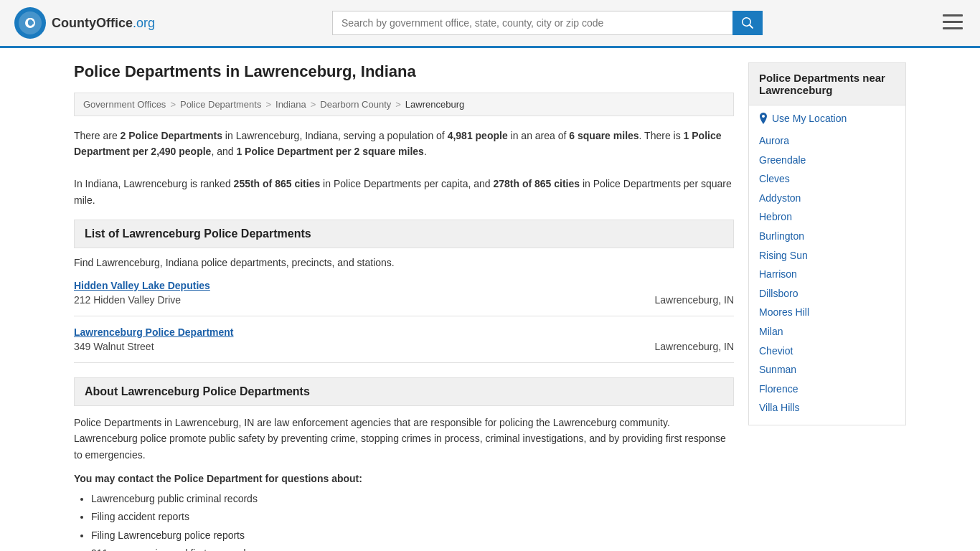 This screenshot has height=551, width=980. I want to click on dept-details-1: 212 Hidden Valley Drive Lawrenceburg, IN, so click(404, 300).